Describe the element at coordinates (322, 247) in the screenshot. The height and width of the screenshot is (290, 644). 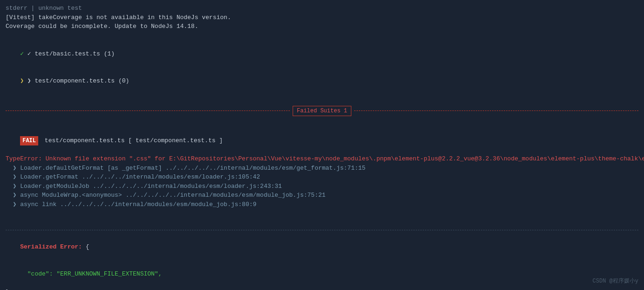
I see `serialized-error-1-header: Serialized Error: {` at that location.